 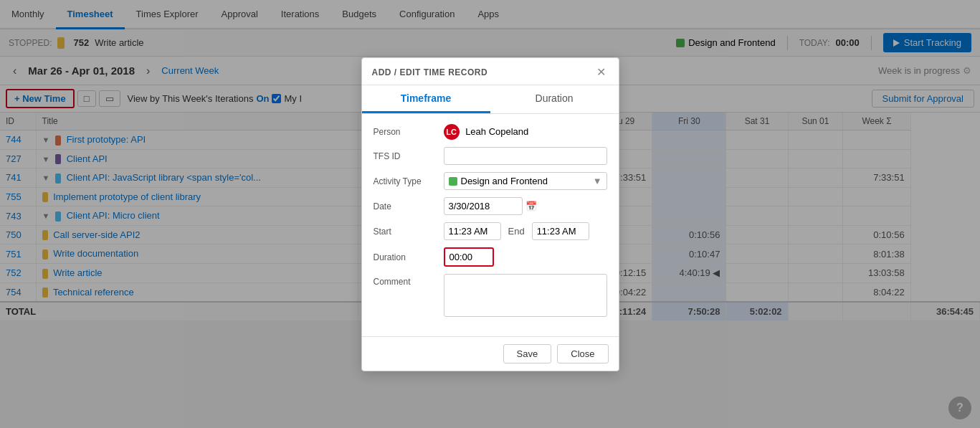 What do you see at coordinates (525, 206) in the screenshot?
I see `date-value: 📅` at bounding box center [525, 206].